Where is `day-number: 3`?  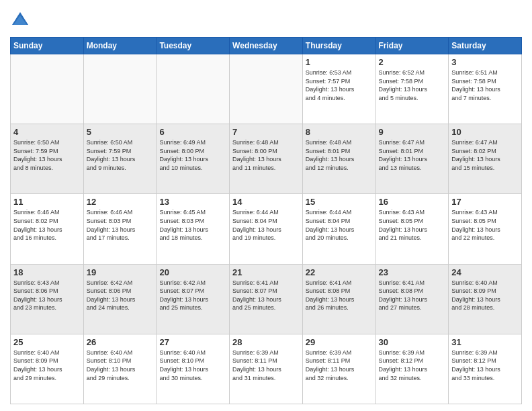
day-number: 3 is located at coordinates (485, 62).